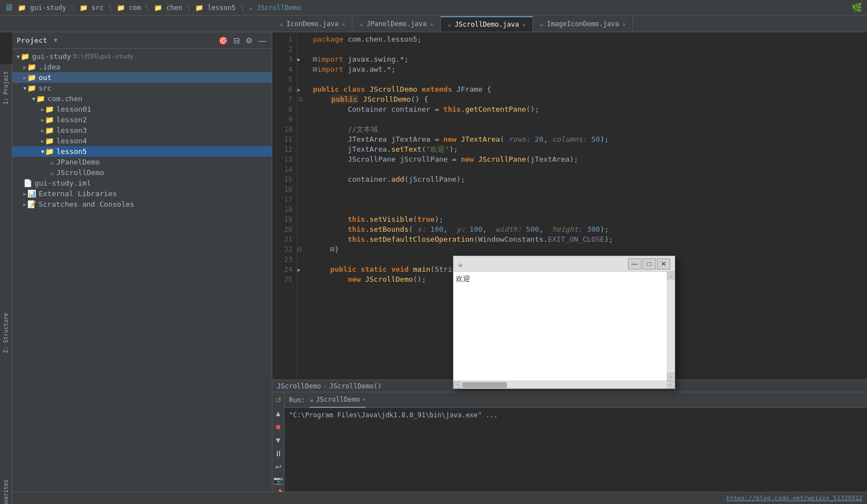 The width and height of the screenshot is (867, 504). I want to click on tab-close-jscrolldemo: ✕, so click(524, 24).